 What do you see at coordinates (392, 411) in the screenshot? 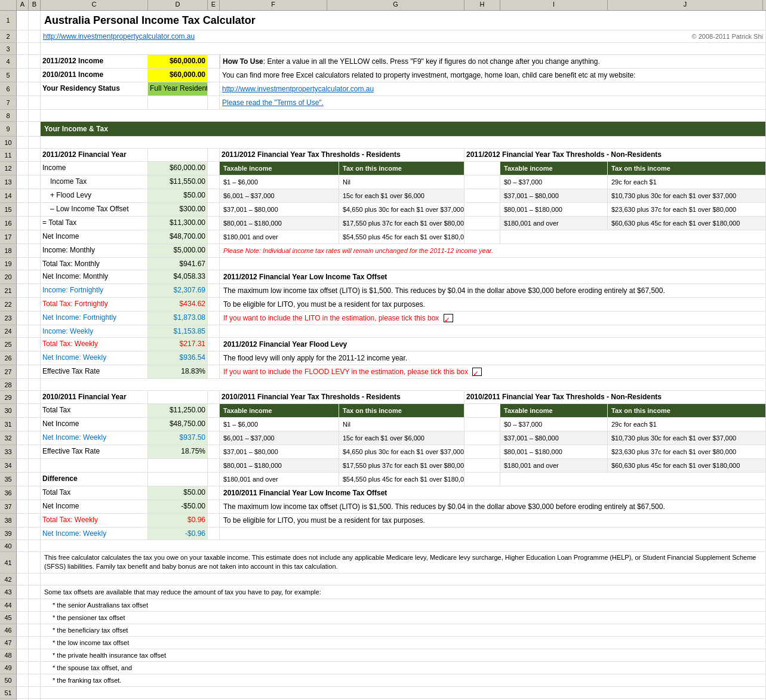
I see `row-30: Total Tax $11,250.00 Taxable income Tax …` at bounding box center [392, 411].